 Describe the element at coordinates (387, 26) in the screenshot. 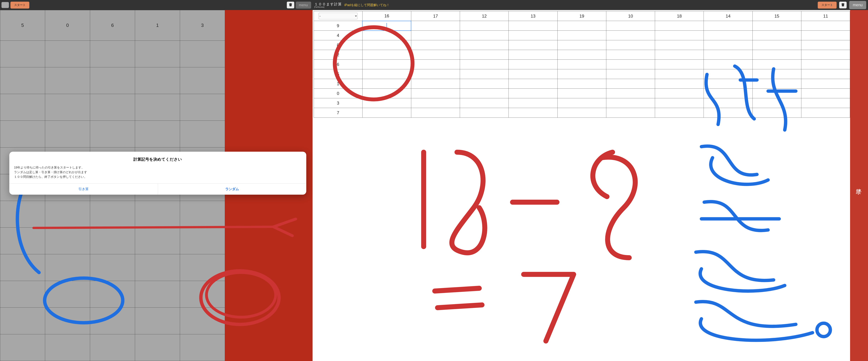

I see `answer-cell-active` at that location.